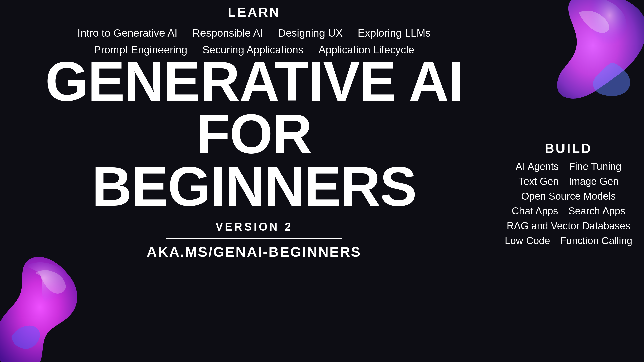 The width and height of the screenshot is (644, 362). Describe the element at coordinates (254, 12) in the screenshot. I see `learn-label: LEARN` at that location.